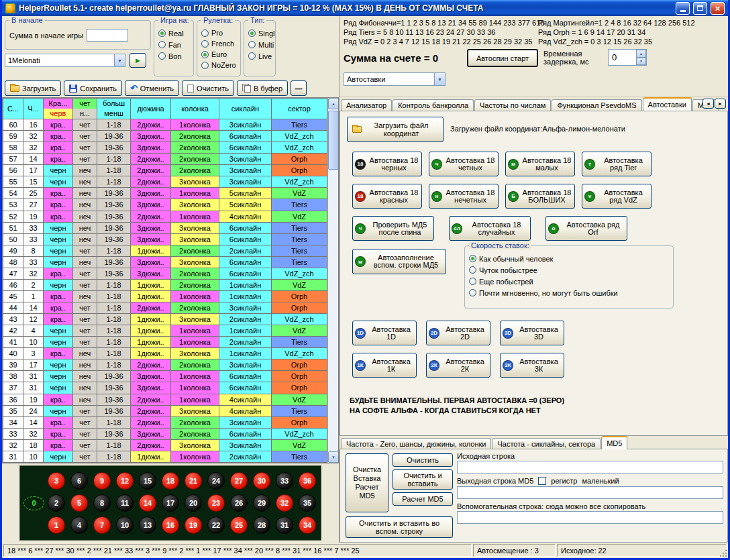 The height and width of the screenshot is (560, 730). What do you see at coordinates (165, 331) in the screenshot?
I see `table-row: 424чернчет1-181дюжи..1колонка1сиклайнVdZ` at bounding box center [165, 331].